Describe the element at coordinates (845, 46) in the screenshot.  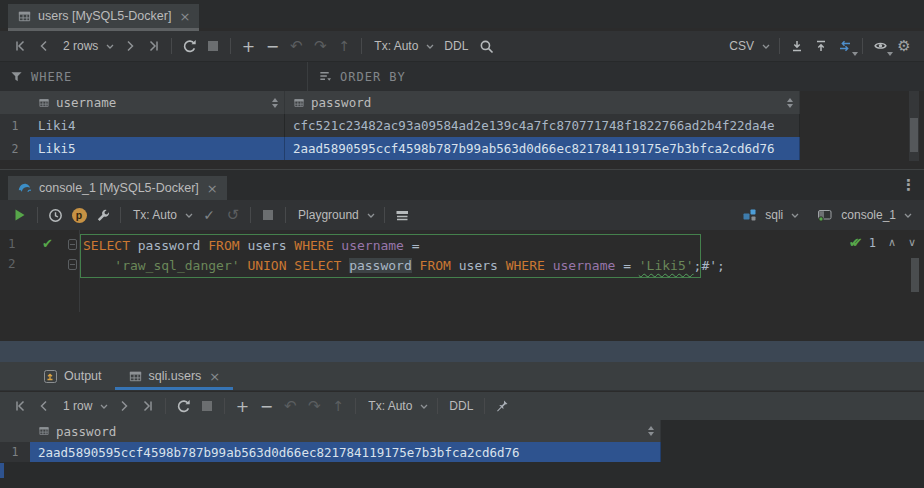
I see `compare-sync-icon` at that location.